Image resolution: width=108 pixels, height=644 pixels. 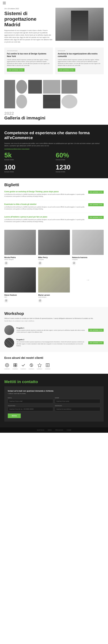 What do you see at coordinates (54, 196) in the screenshot?
I see `ticket-item-0: Come gestire un workshop di Design Think…` at bounding box center [54, 196].